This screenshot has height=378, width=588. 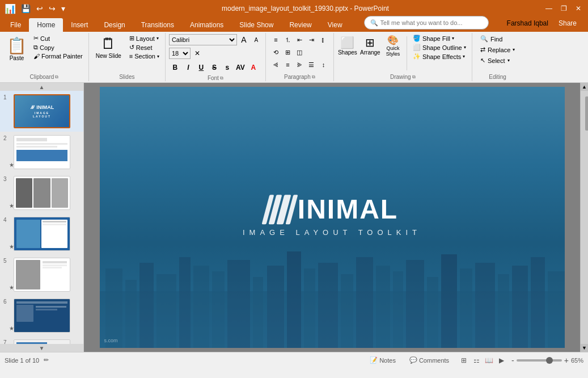 I want to click on user-area: Farshad Iqbal Share, so click(x=545, y=23).